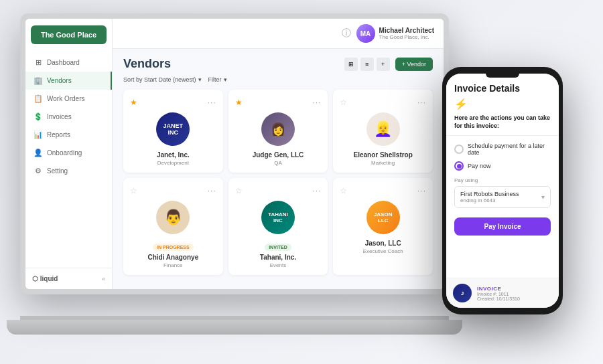  What do you see at coordinates (68, 80) in the screenshot?
I see `sidebar-item-vendors: 🏢 Vendors` at bounding box center [68, 80].